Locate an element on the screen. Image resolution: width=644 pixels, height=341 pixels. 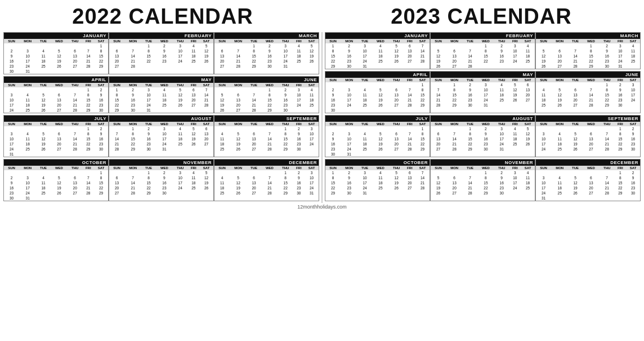
day-header: THU is located at coordinates (396, 168).